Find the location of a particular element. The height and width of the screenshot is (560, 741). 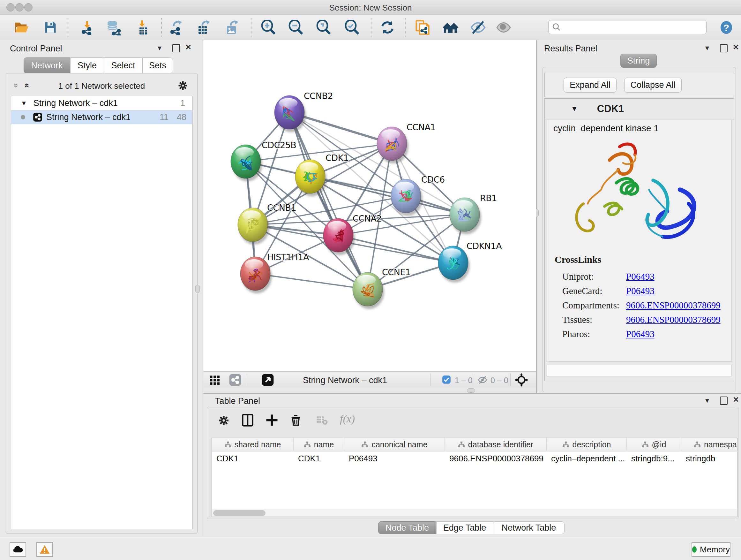

tab-select: Select is located at coordinates (123, 65).